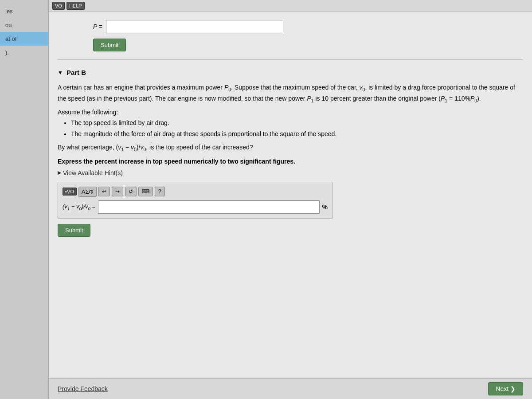  I want to click on answer-label: (v1 − v0)/v0 =, so click(79, 207).